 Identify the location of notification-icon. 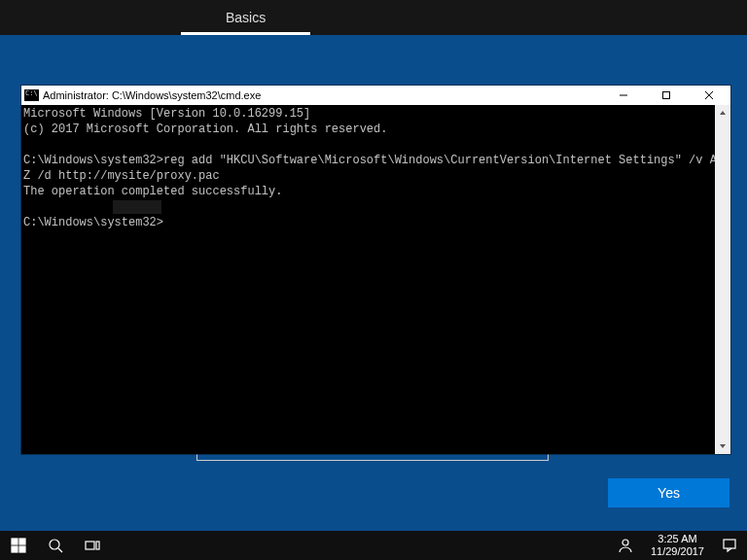
(729, 545).